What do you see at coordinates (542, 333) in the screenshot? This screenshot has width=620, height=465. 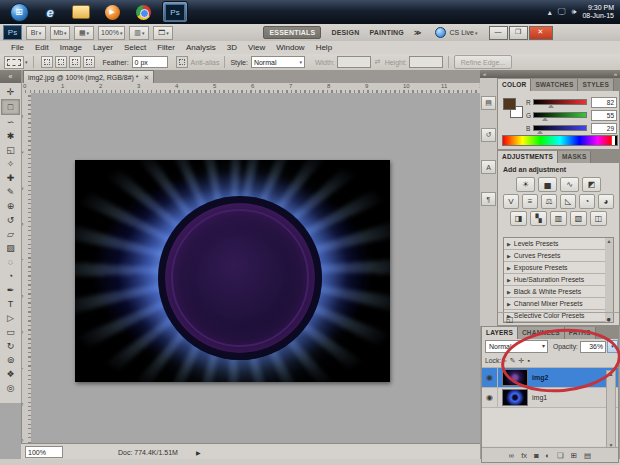 I see `tab-channels: CHANNELS` at bounding box center [542, 333].